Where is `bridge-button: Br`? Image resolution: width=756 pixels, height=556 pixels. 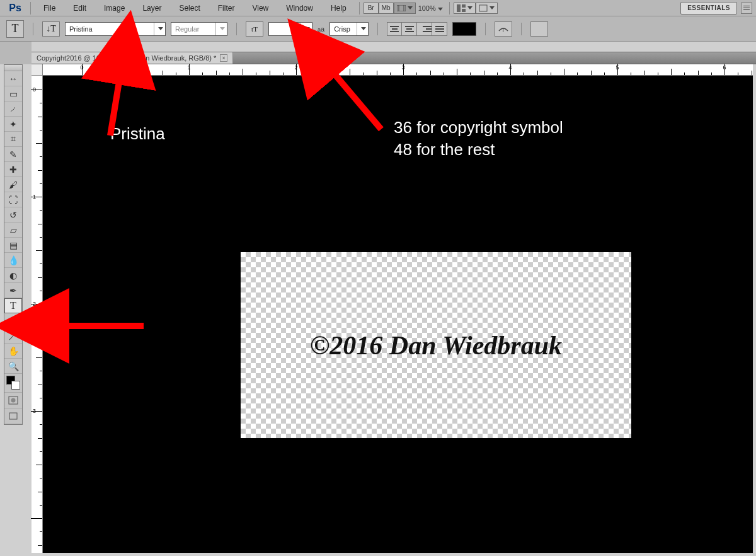
bridge-button: Br is located at coordinates (371, 8).